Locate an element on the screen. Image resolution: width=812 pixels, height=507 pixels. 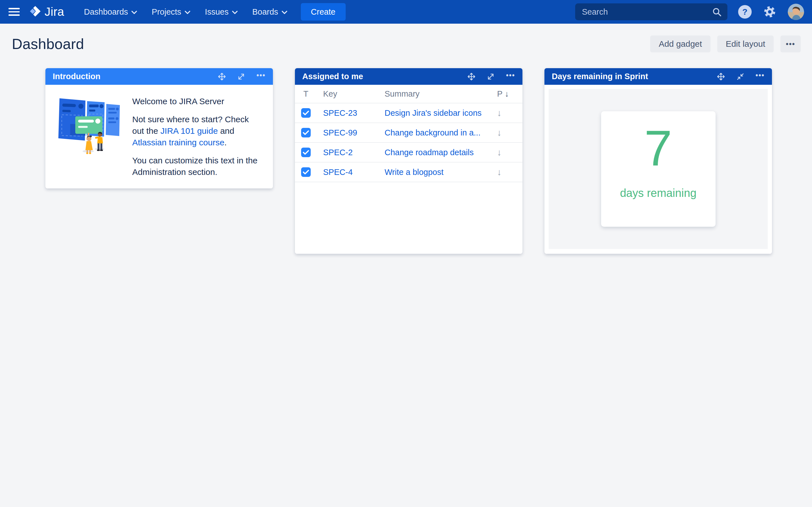
page-actions: Add gadget Edit layout ••• is located at coordinates (725, 44).